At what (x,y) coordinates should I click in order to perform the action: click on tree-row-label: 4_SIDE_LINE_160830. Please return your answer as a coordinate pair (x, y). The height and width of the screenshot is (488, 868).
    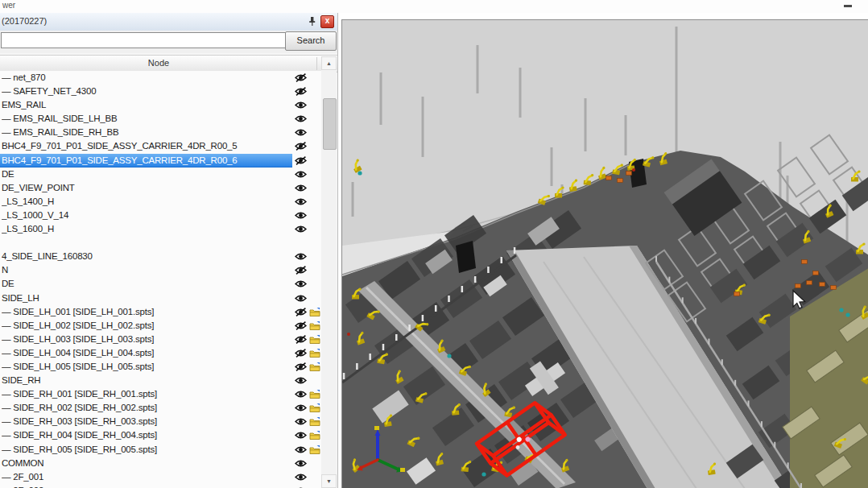
    Looking at the image, I should click on (147, 256).